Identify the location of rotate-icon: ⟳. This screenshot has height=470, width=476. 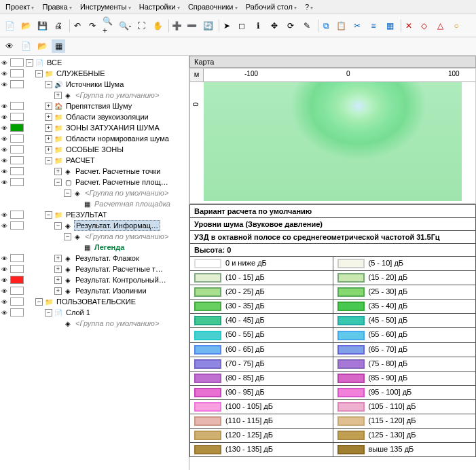
(291, 26).